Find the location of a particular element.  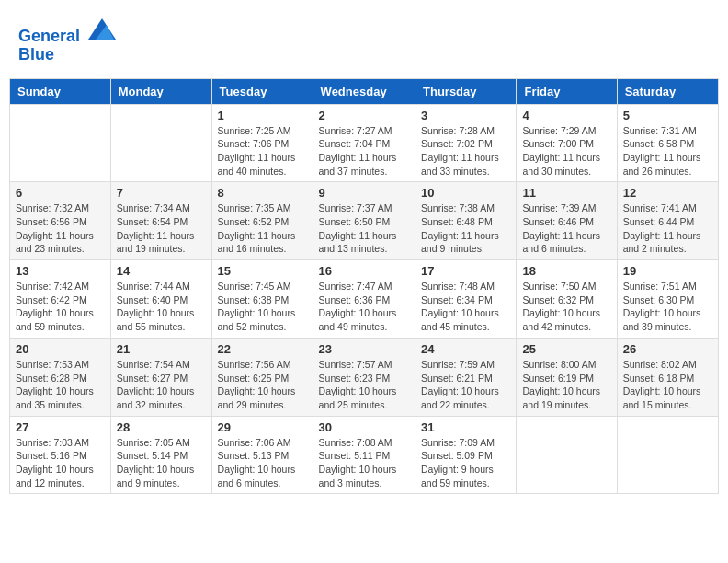

day-info: Sunrise: 7:50 AM Sunset: 6:32 PM Dayligh… is located at coordinates (566, 307).